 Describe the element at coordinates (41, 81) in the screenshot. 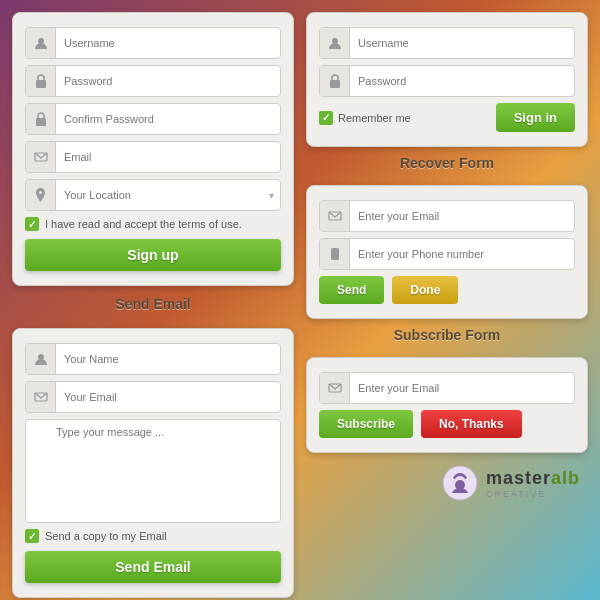

I see `lock-icon` at that location.